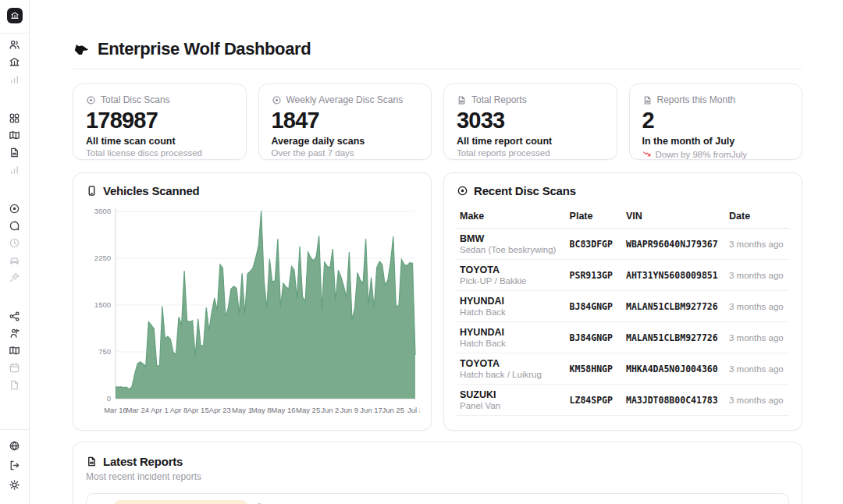 Image resolution: width=843 pixels, height=504 pixels. I want to click on stat-subtitle: All time report count, so click(531, 141).